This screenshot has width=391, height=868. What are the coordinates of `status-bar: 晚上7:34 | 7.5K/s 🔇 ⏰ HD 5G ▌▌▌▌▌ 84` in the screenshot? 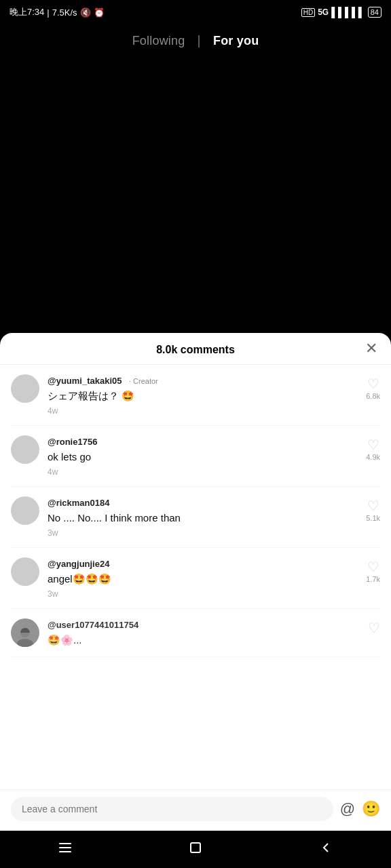 It's located at (196, 12).